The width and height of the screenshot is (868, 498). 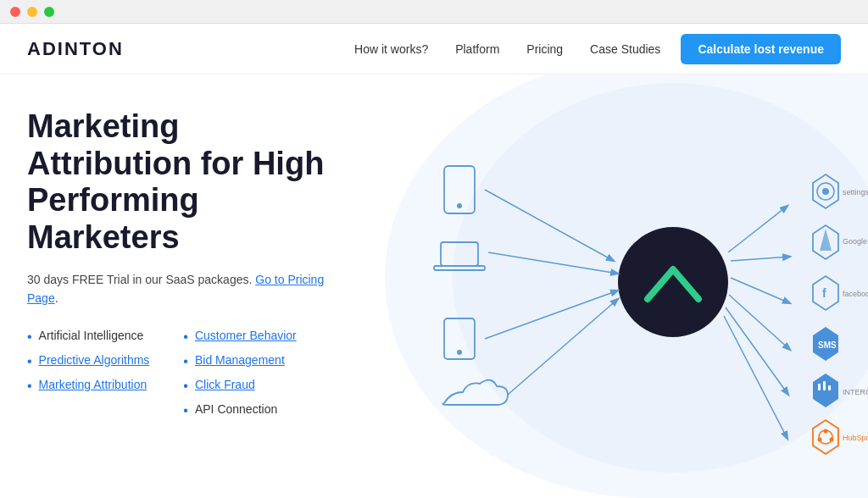 I want to click on nav-link-how-it-works: How it works?, so click(x=392, y=49).